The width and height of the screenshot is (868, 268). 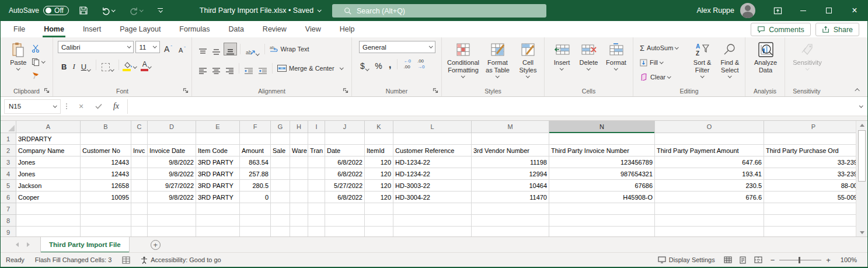 What do you see at coordinates (433, 186) in the screenshot?
I see `cell-L5: HD-3003-22` at bounding box center [433, 186].